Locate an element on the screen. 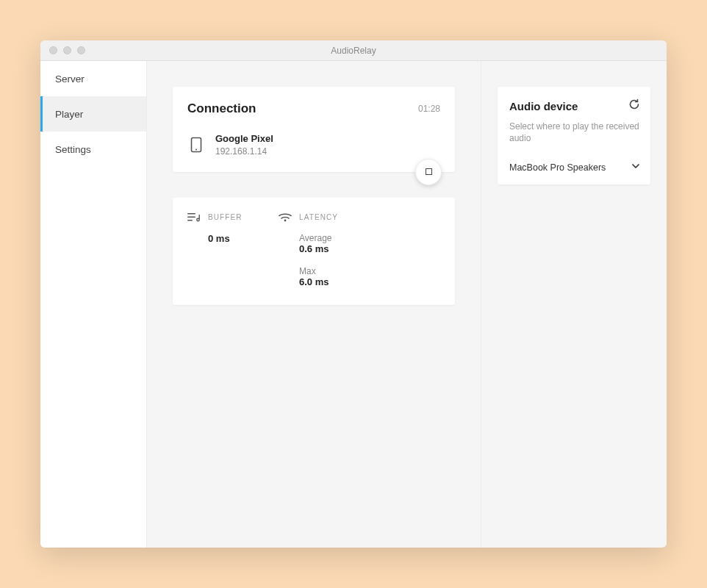  buffer-label: BUFFER is located at coordinates (225, 218).